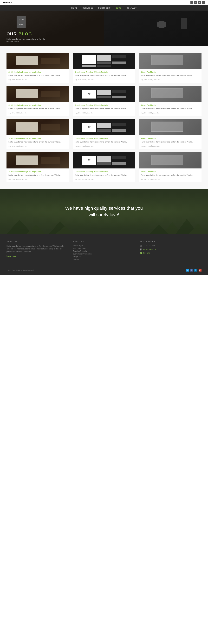 The width and height of the screenshot is (208, 644). What do you see at coordinates (170, 142) in the screenshot?
I see `blog-card-excerpt-3-3: Far far away, behind the word mountains,…` at bounding box center [170, 142].